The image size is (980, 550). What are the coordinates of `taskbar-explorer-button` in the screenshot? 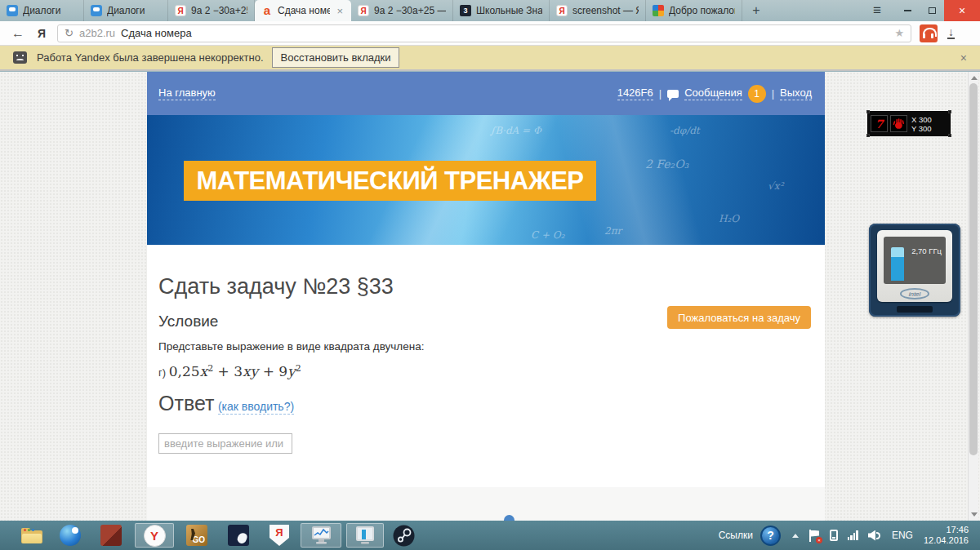 It's located at (32, 535).